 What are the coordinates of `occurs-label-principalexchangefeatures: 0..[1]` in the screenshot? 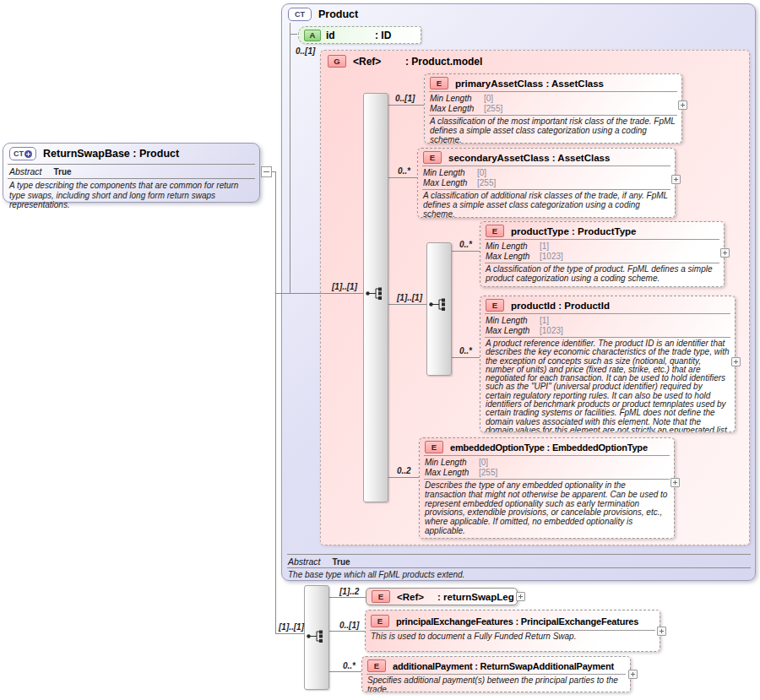 It's located at (350, 625).